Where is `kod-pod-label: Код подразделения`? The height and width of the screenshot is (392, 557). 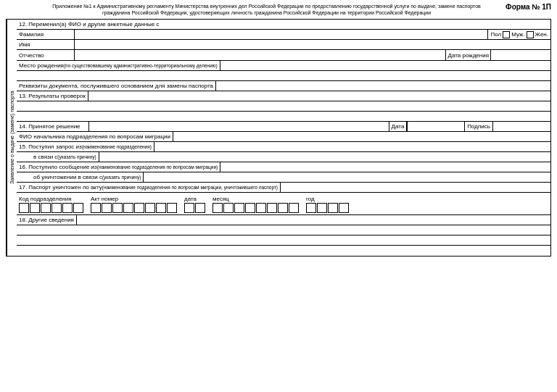
kod-pod-label: Код подразделения is located at coordinates (51, 199).